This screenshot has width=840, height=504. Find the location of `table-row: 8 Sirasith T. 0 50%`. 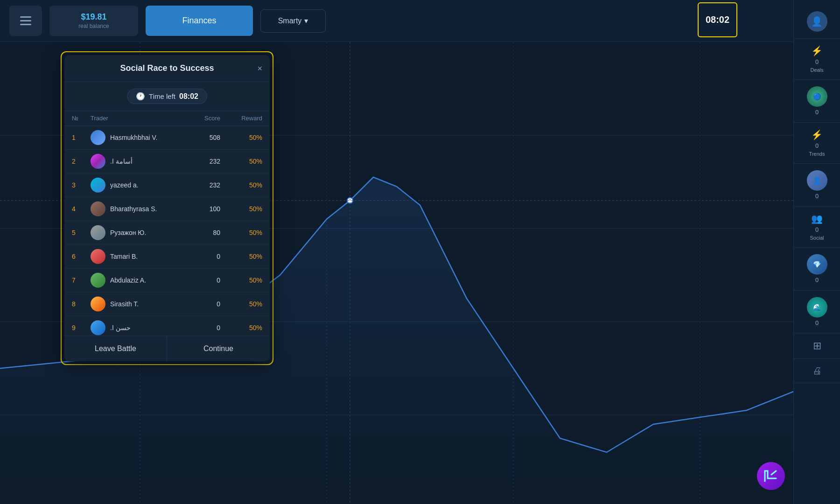

table-row: 8 Sirasith T. 0 50% is located at coordinates (167, 304).